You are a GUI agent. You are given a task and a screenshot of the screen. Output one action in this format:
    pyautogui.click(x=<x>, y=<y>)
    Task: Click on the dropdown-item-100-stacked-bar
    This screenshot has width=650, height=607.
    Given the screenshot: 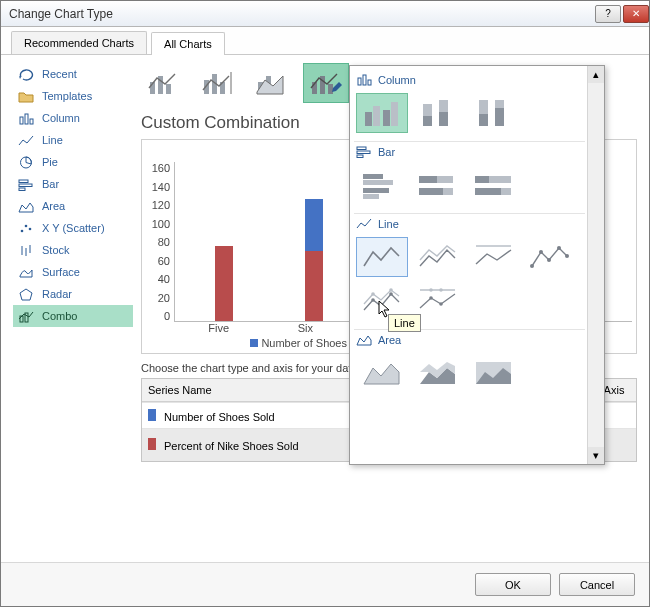 What is the action you would take?
    pyautogui.click(x=494, y=185)
    